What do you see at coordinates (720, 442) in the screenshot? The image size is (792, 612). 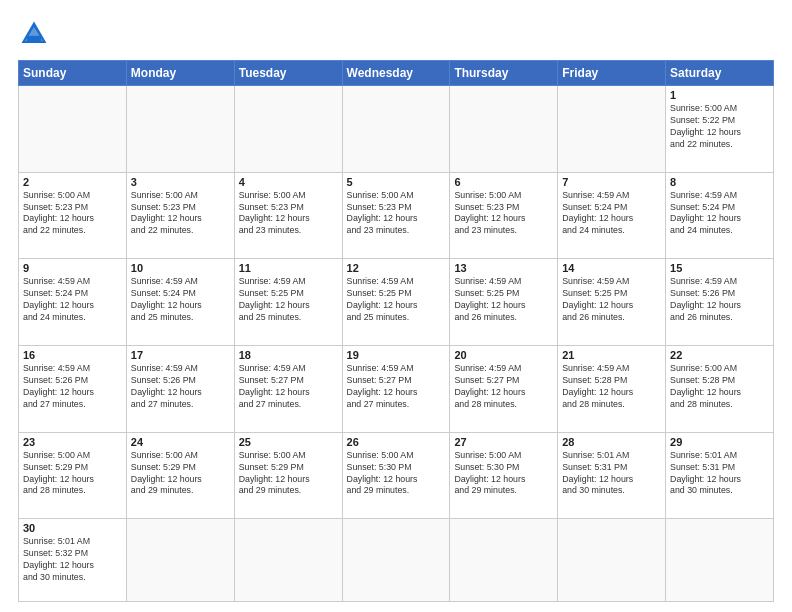 I see `day-number: 29` at bounding box center [720, 442].